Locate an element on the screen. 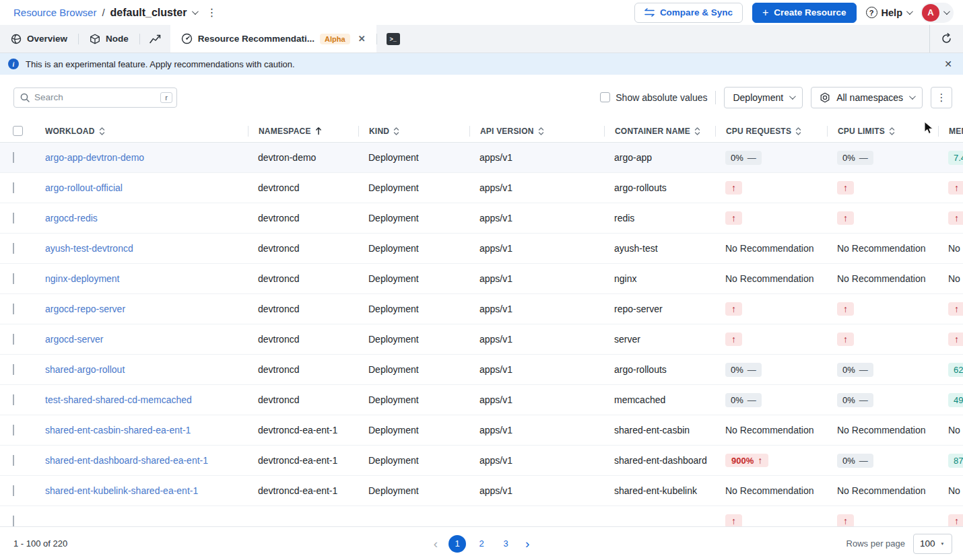 This screenshot has height=560, width=963. next-page-button: › is located at coordinates (527, 544).